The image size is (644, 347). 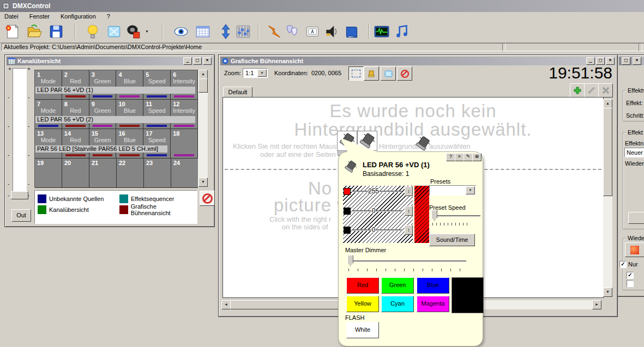 What do you see at coordinates (402, 32) in the screenshot?
I see `sound-analyzer-button` at bounding box center [402, 32].